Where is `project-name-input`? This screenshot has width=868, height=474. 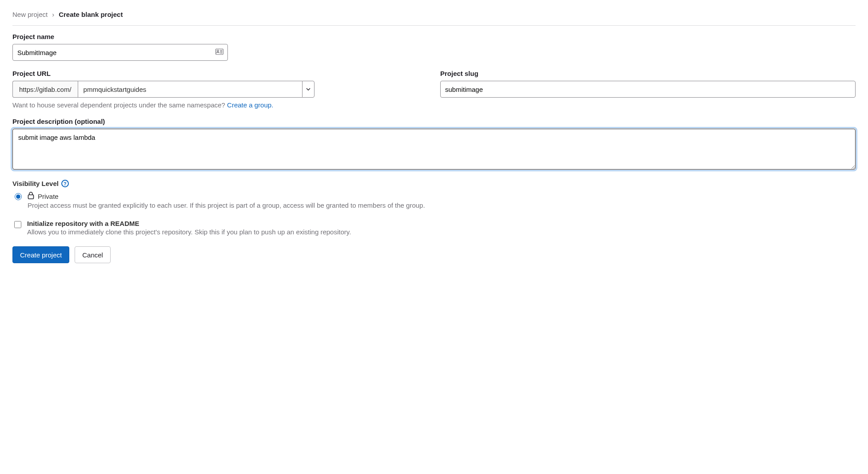
project-name-input is located at coordinates (120, 52).